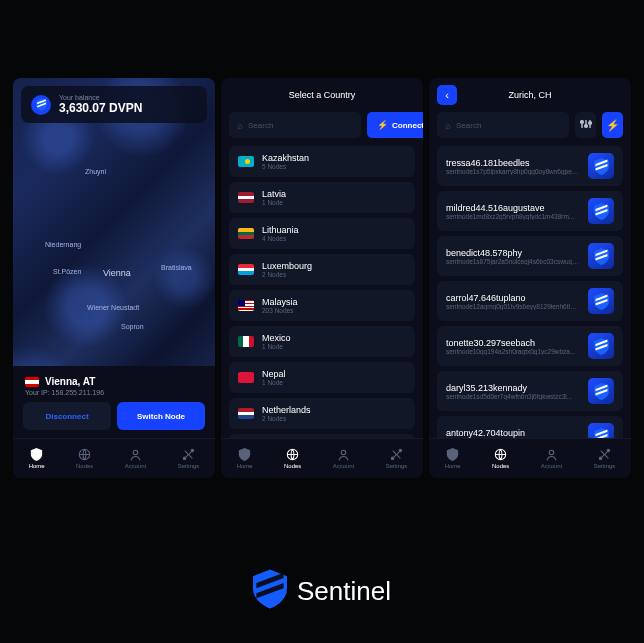 The width and height of the screenshot is (644, 643). Describe the element at coordinates (322, 292) in the screenshot. I see `country-list: Kazakhstan5 NodesLatvia1 NodeLithuania4 …` at that location.